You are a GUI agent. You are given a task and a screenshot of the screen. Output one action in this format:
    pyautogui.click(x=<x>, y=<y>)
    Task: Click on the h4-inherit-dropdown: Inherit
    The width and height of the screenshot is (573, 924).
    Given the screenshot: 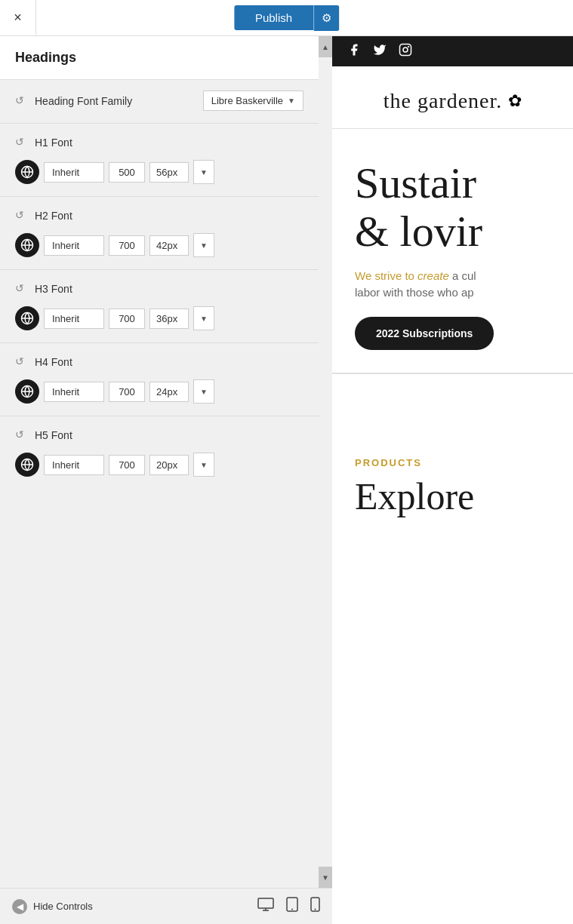 What is the action you would take?
    pyautogui.click(x=74, y=392)
    